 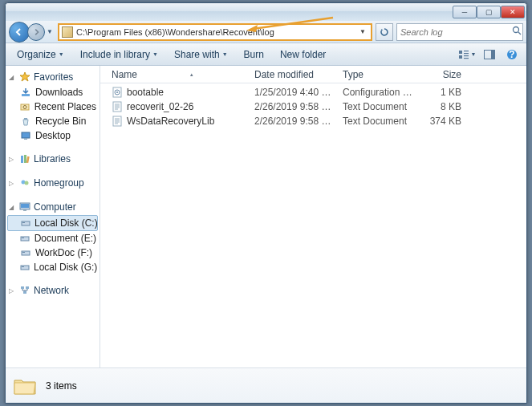 What do you see at coordinates (456, 32) in the screenshot?
I see `search-input` at bounding box center [456, 32].